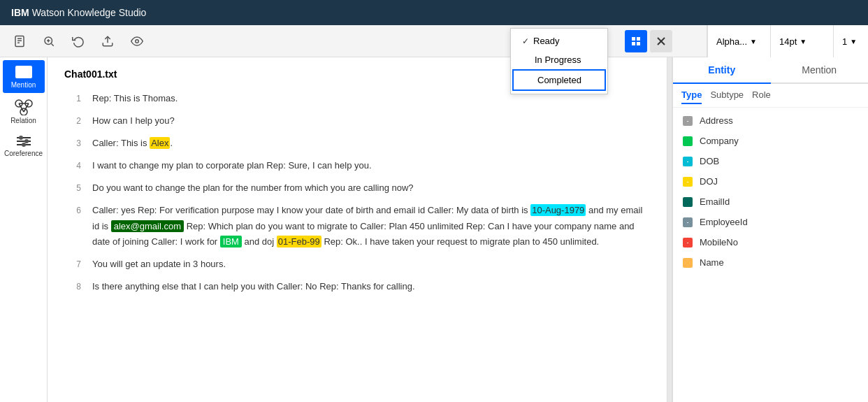  Describe the element at coordinates (727, 96) in the screenshot. I see `type-tab-subtype: Subtype` at that location.